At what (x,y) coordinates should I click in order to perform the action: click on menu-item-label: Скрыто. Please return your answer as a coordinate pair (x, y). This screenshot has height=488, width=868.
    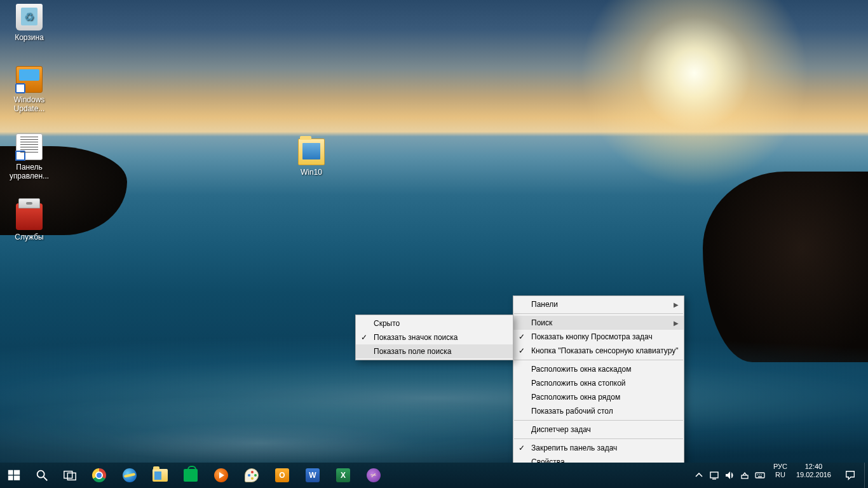
    Looking at the image, I should click on (386, 323).